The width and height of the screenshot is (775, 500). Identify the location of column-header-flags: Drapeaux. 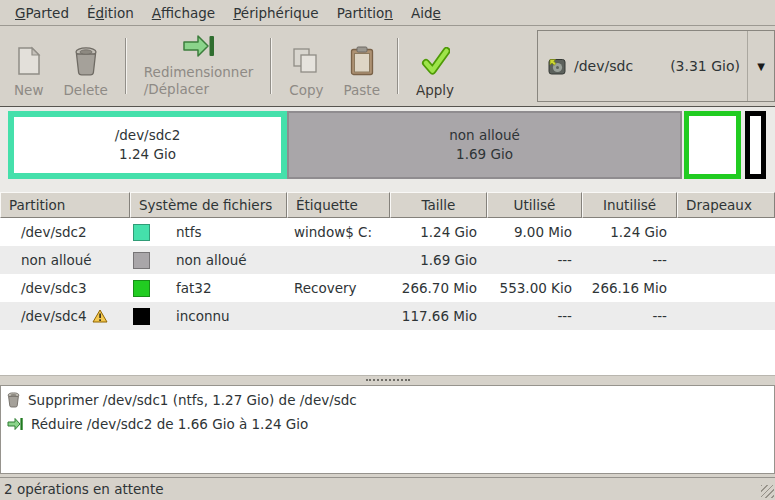
(726, 205).